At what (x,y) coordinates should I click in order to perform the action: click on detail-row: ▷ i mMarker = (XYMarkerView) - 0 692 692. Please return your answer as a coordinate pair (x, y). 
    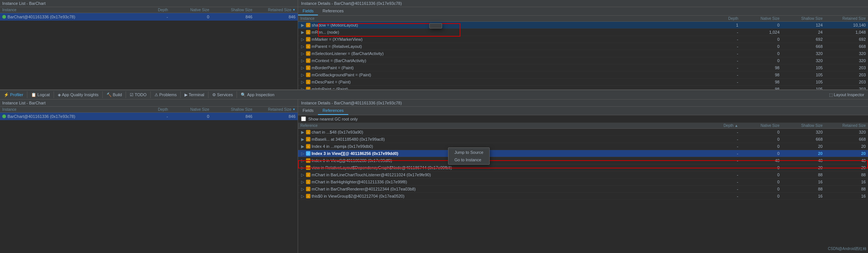
    Looking at the image, I should click on (583, 40).